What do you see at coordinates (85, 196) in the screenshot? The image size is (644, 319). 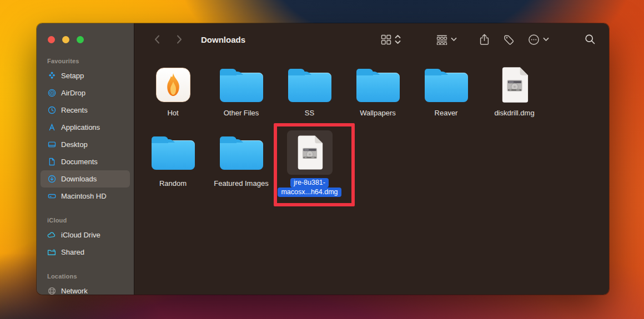 I see `sidebar-item-macintosh-hd: Macintosh HD` at bounding box center [85, 196].